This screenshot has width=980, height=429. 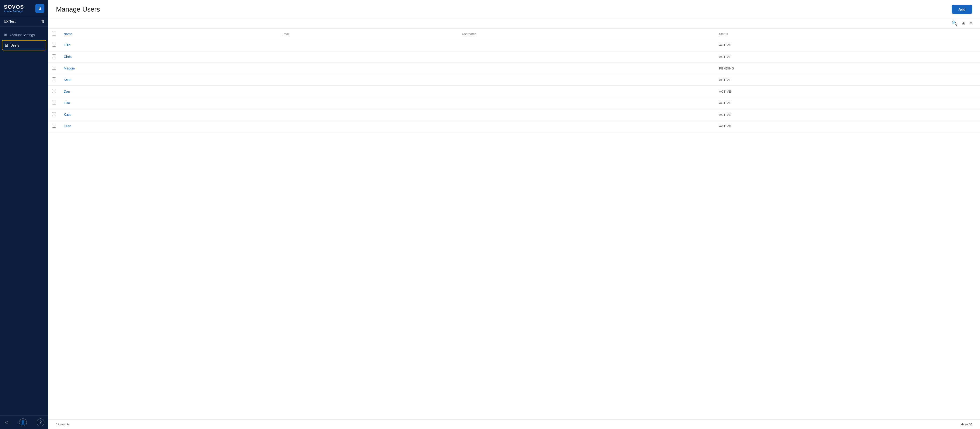 What do you see at coordinates (54, 34) in the screenshot?
I see `select-all-header` at bounding box center [54, 34].